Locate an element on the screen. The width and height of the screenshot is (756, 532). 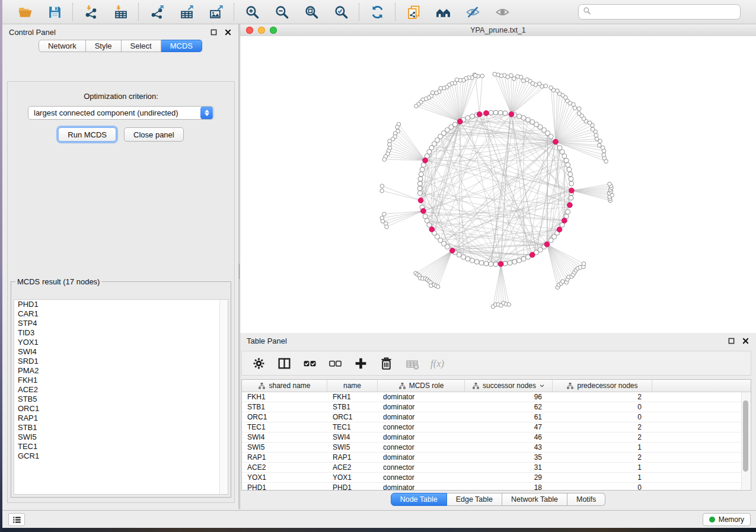
search-box is located at coordinates (659, 12).